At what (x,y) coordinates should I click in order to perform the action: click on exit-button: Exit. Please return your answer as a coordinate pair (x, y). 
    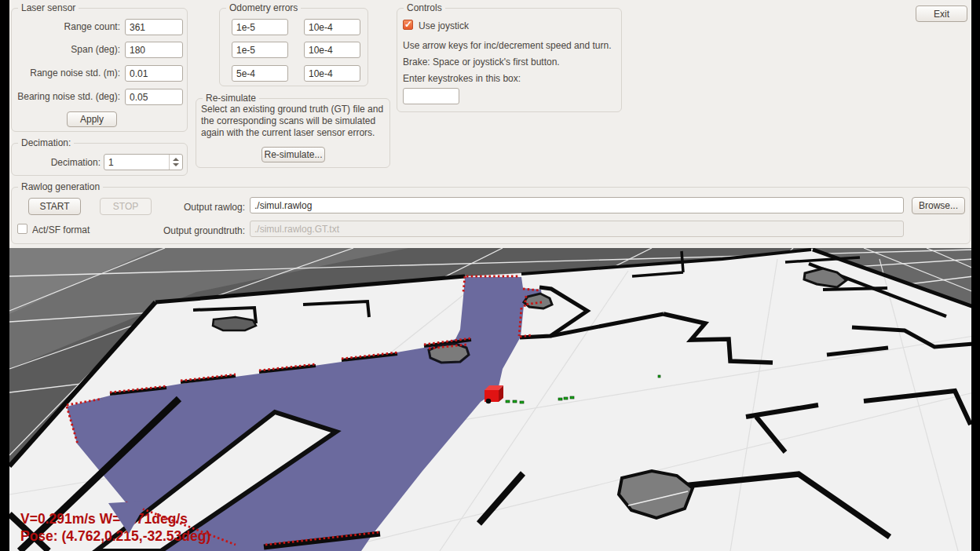
    Looking at the image, I should click on (942, 14).